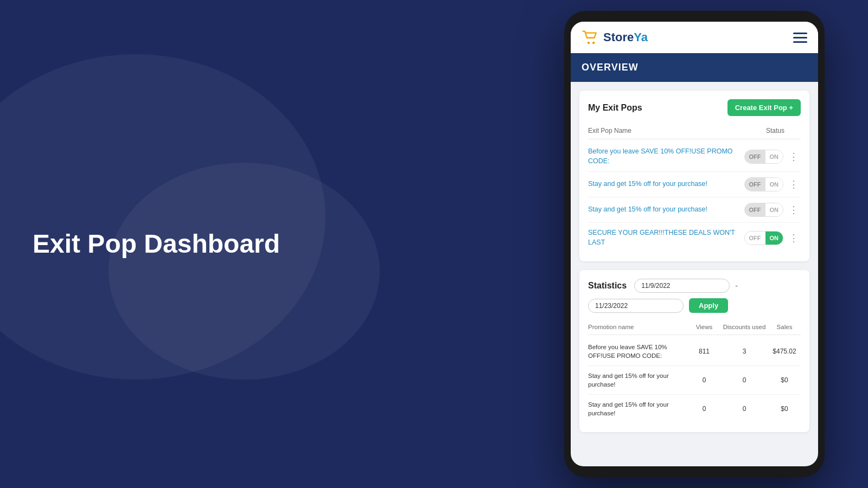  Describe the element at coordinates (637, 351) in the screenshot. I see `stats-promo-name: Before you leave SAVE 10% OFF!USE PROMO …` at that location.